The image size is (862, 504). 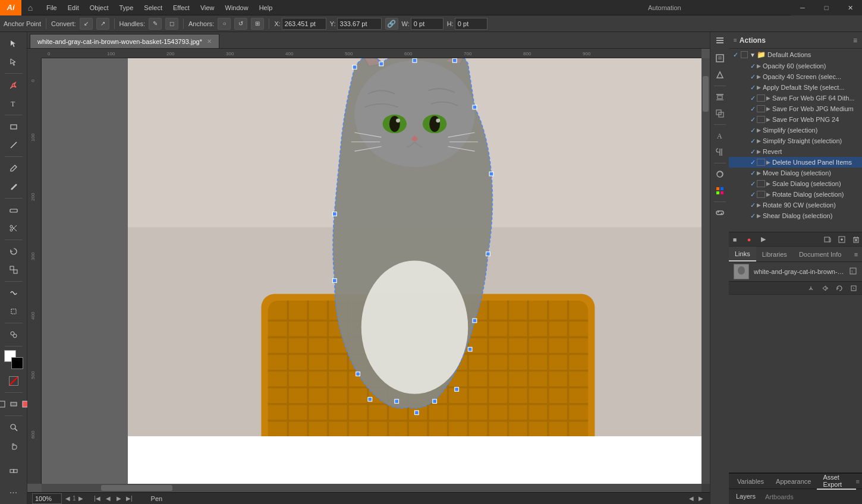 What do you see at coordinates (795, 162) in the screenshot?
I see `action-item-9: ✓ ▶ Delete Unused Panel Items` at bounding box center [795, 162].